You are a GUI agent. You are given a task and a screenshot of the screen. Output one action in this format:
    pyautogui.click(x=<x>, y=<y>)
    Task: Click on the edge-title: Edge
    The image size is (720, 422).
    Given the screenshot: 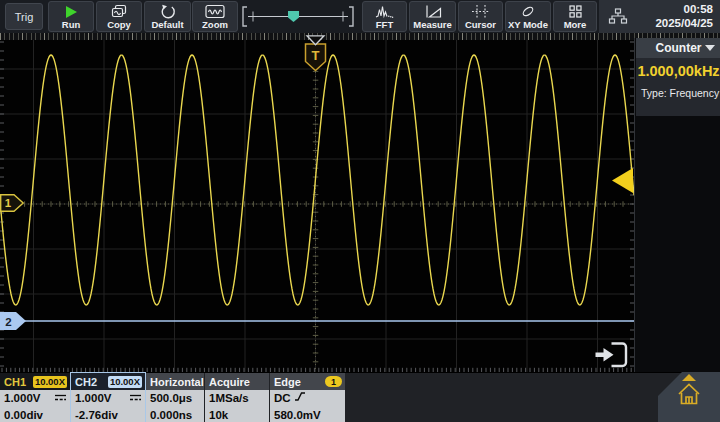 What is the action you would take?
    pyautogui.click(x=288, y=382)
    